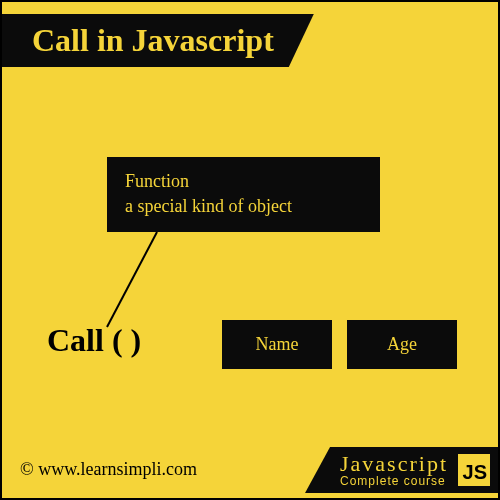 Image resolution: width=500 pixels, height=500 pixels. What do you see at coordinates (402, 344) in the screenshot?
I see `age-property-box: Age` at bounding box center [402, 344].